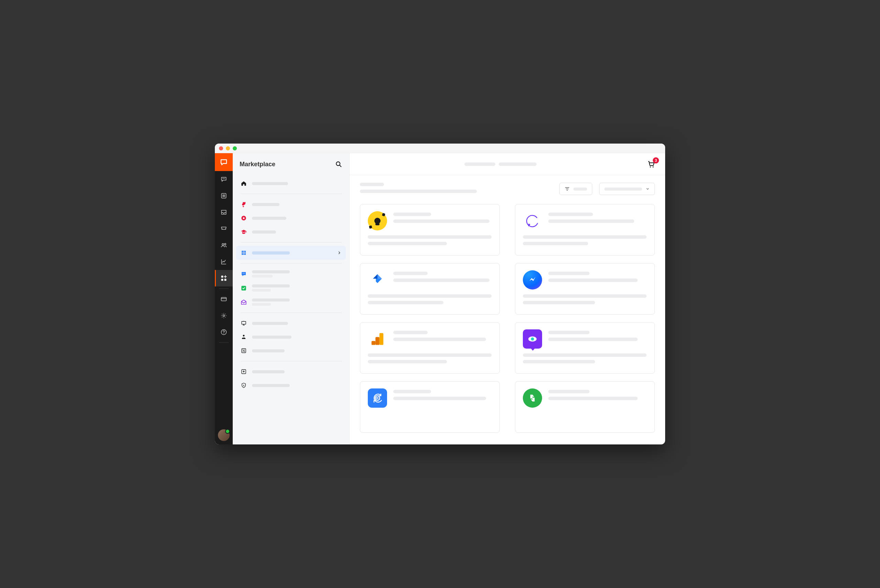 The height and width of the screenshot is (588, 880). What do you see at coordinates (224, 332) in the screenshot?
I see `help-circle-icon` at bounding box center [224, 332].